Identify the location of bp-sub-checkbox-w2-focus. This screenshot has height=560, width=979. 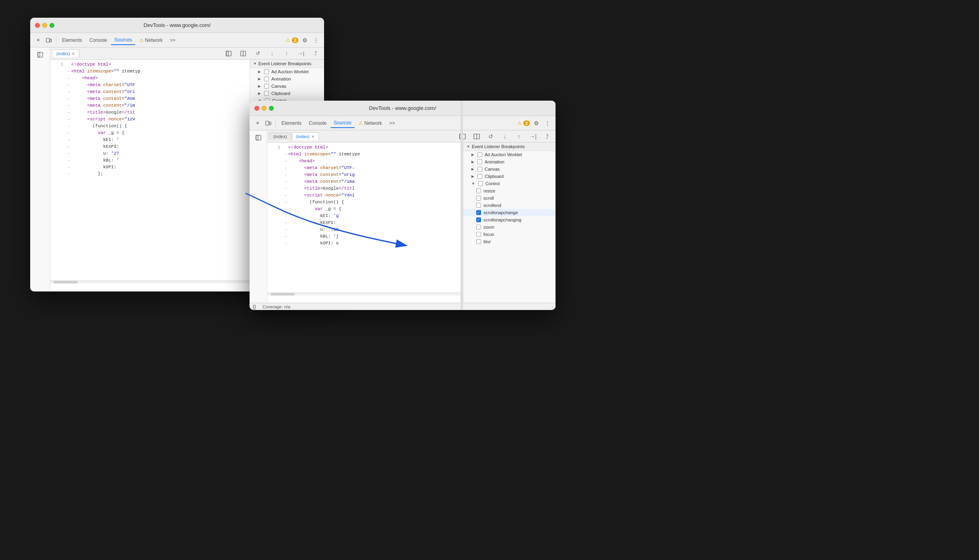
(479, 234).